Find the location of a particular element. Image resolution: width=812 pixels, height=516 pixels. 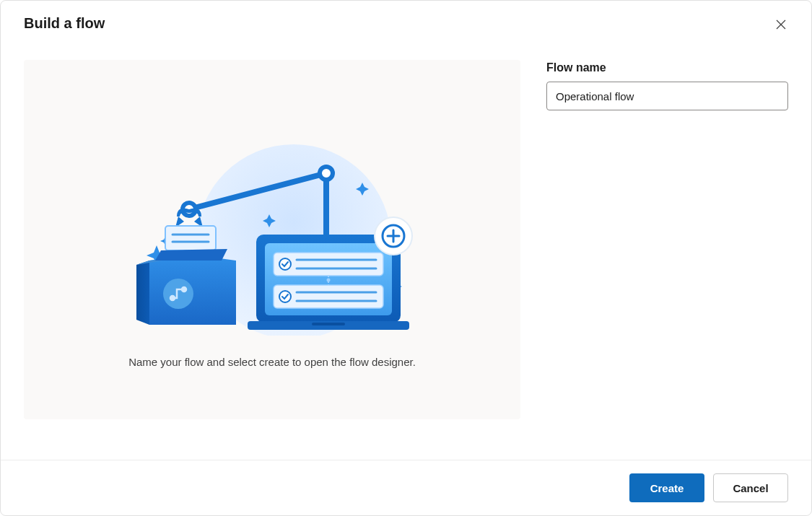

dialog-footer: Create Cancel is located at coordinates (406, 488).